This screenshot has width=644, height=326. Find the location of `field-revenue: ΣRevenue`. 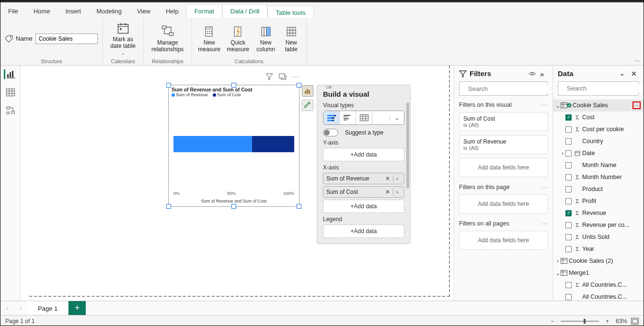

field-revenue: ΣRevenue is located at coordinates (598, 214).